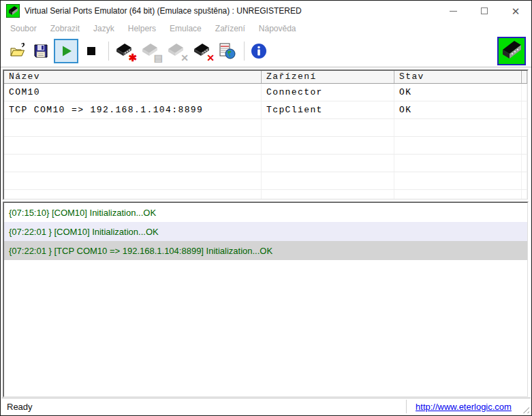  What do you see at coordinates (525, 409) in the screenshot?
I see `resize-grip` at bounding box center [525, 409].